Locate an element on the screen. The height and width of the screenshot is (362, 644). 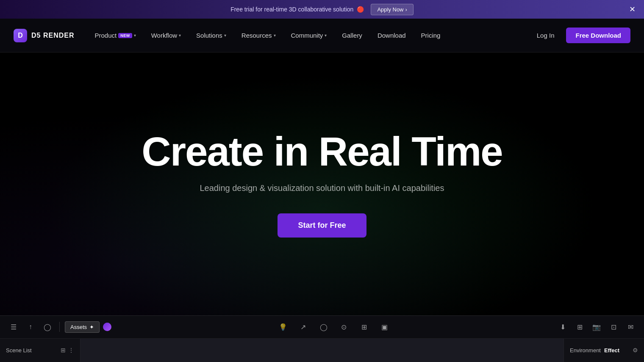
navbar: D D5 RENDER Product NEW ▾ Workflow ▾ Sol… is located at coordinates (322, 36).